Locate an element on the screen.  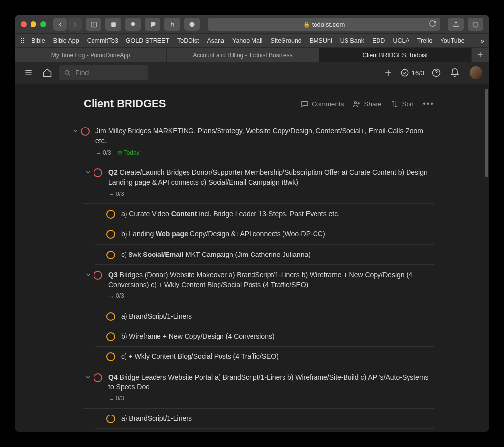
apps-grid-icon: ⠿ is located at coordinates (22, 41).